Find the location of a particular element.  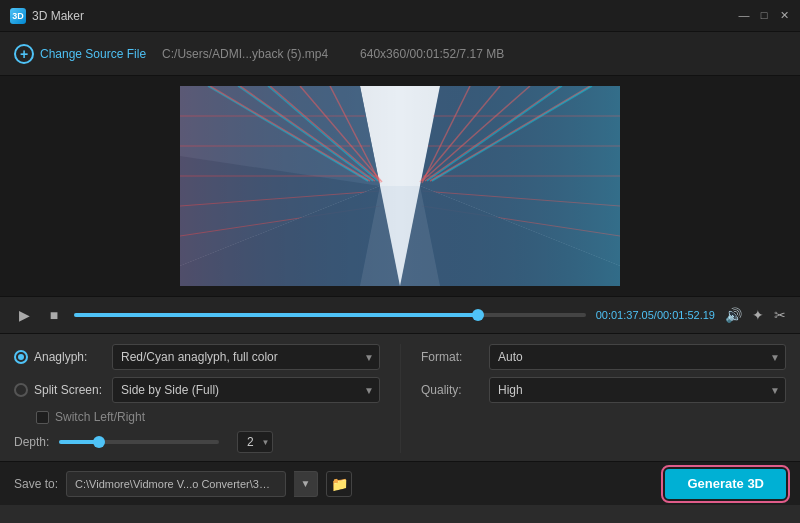

star-icon: ✦ is located at coordinates (758, 315).